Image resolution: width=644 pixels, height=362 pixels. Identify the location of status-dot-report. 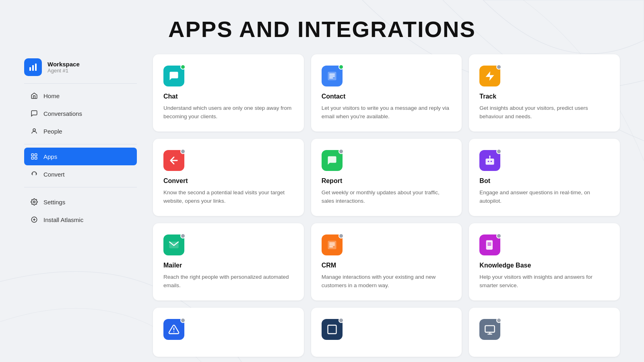
(341, 151).